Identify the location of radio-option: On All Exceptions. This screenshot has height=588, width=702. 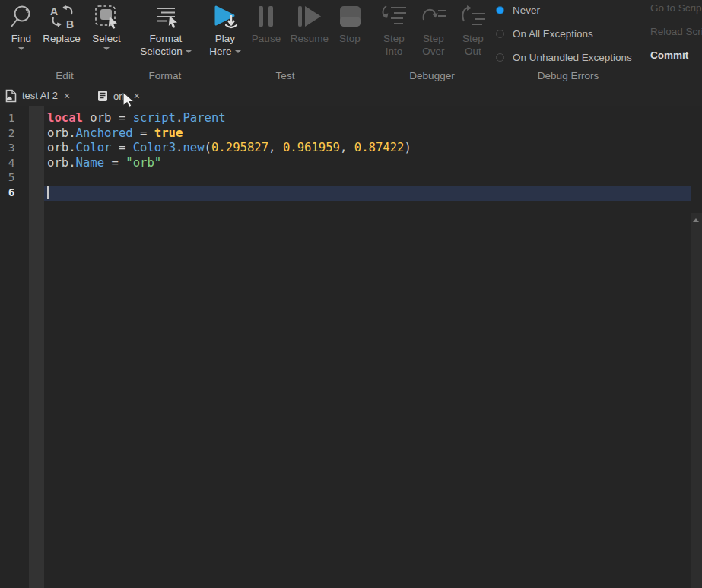
(545, 33).